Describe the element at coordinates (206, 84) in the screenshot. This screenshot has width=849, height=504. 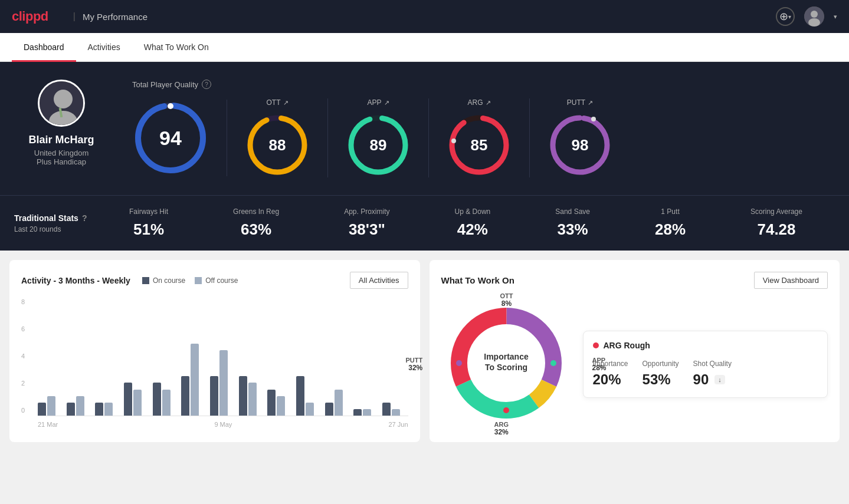
I see `tpq-help-icon: ?` at that location.